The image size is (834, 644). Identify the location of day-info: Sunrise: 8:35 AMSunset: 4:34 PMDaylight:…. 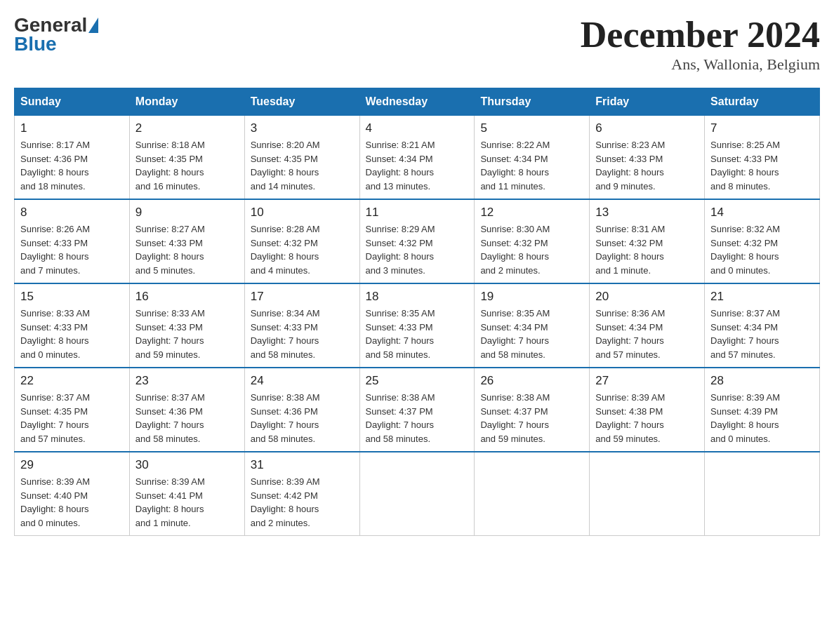
(532, 334).